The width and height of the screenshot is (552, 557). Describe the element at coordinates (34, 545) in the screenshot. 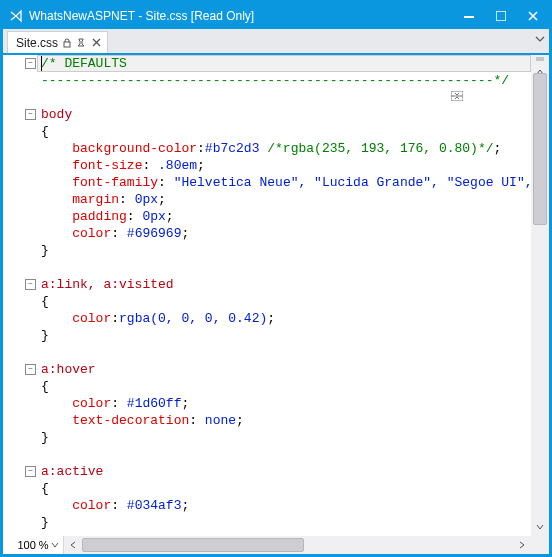

I see `zoom-level-dropdown: 100 %` at that location.